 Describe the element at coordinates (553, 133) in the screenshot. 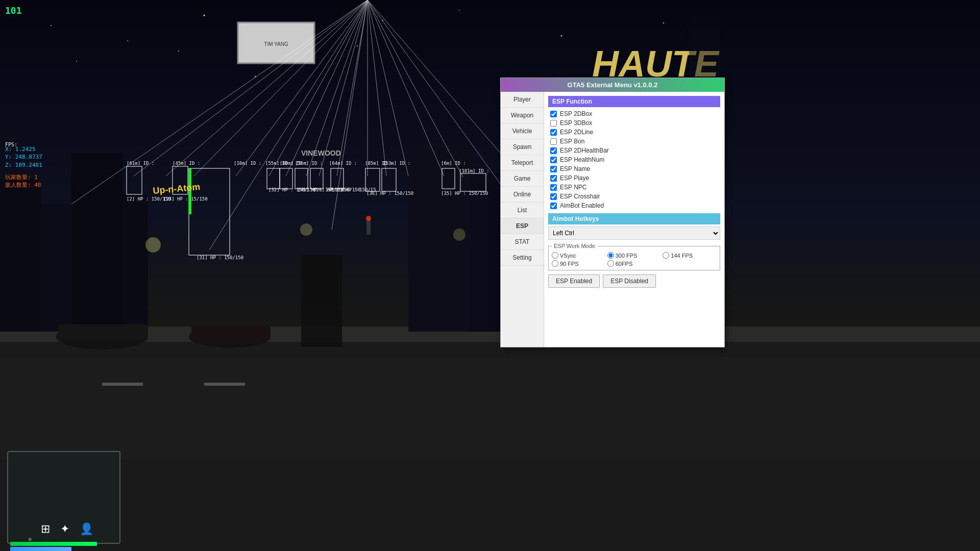

I see `checkbox-esp2dline-input` at that location.